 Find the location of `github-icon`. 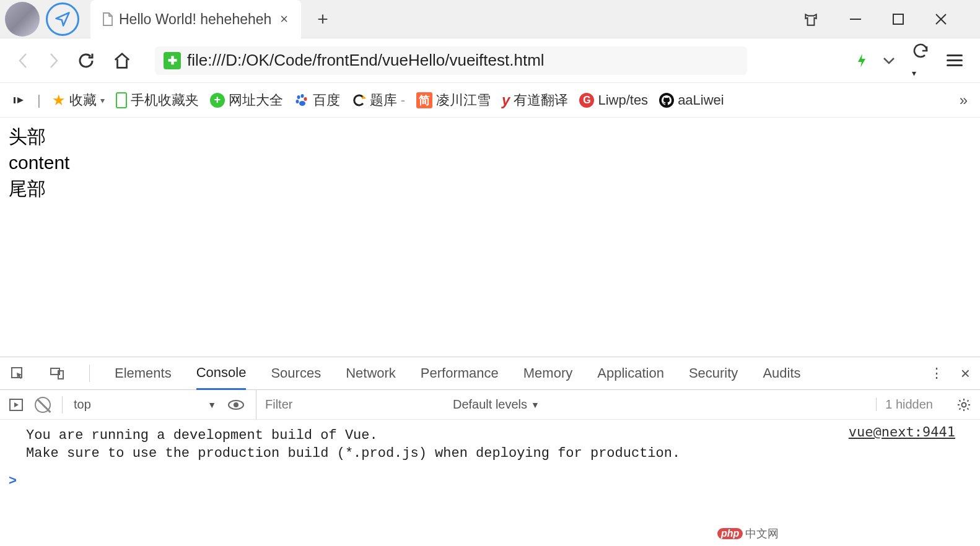

github-icon is located at coordinates (667, 100).